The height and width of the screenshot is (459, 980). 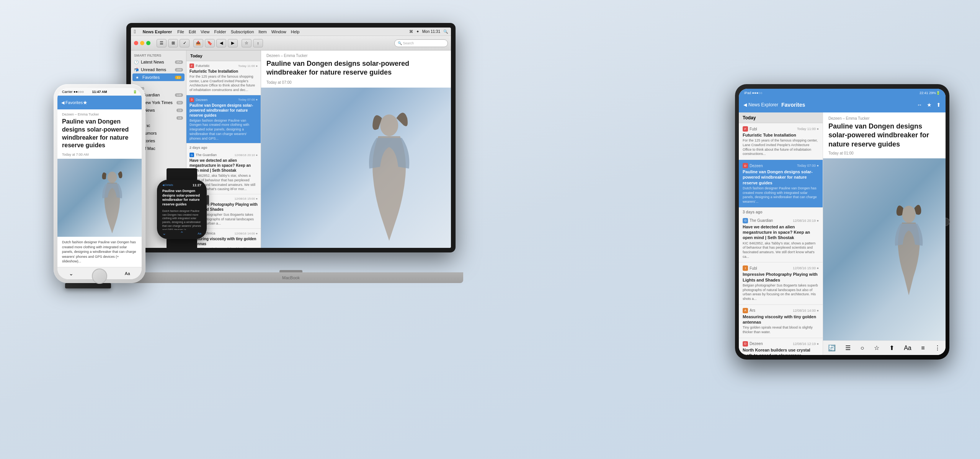 What do you see at coordinates (247, 43) in the screenshot?
I see `star-toolbar: ☆` at bounding box center [247, 43].